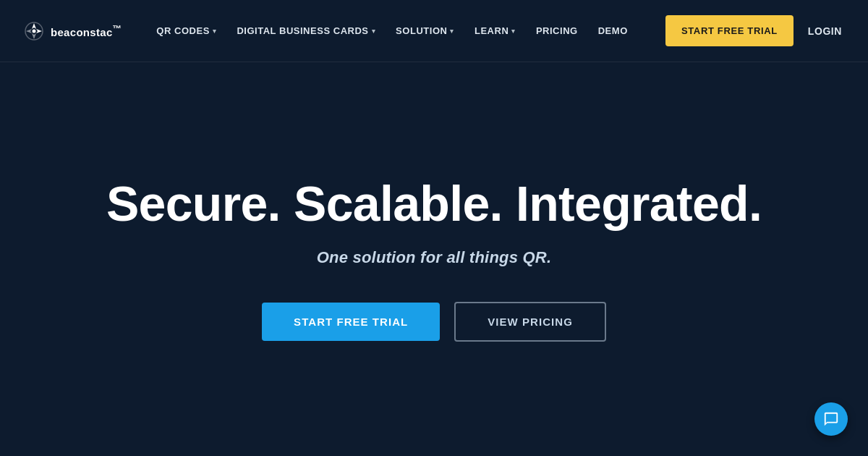 This screenshot has width=868, height=456. What do you see at coordinates (351, 321) in the screenshot?
I see `start-free-trial-hero-button: START FREE TRIAL` at bounding box center [351, 321].